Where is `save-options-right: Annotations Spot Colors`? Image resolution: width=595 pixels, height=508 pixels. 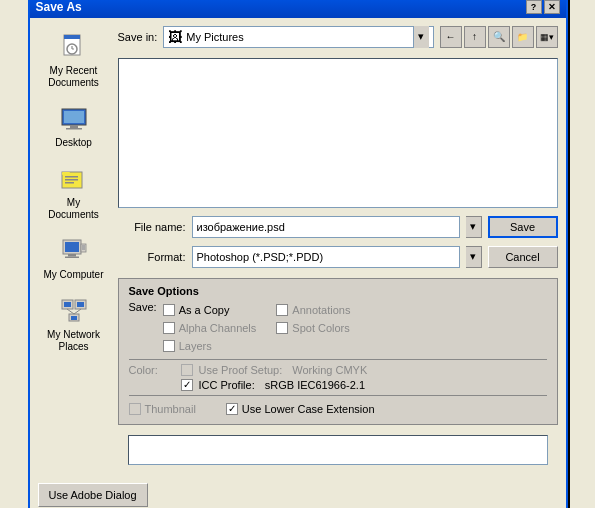
save-options-right: Annotations Spot Colors is located at coordinates (323, 328).